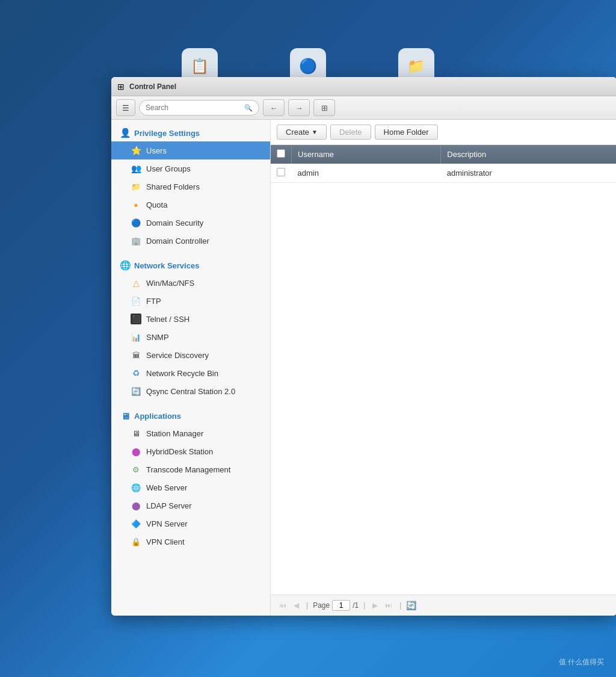 The image size is (616, 677). I want to click on quota-label: Quota, so click(204, 205).